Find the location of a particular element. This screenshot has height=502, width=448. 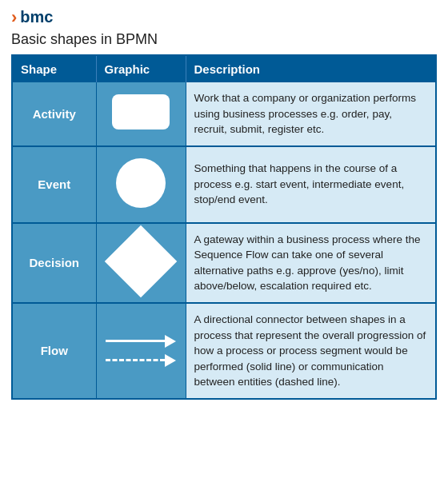

shape-label-decision: Decision is located at coordinates (54, 263).